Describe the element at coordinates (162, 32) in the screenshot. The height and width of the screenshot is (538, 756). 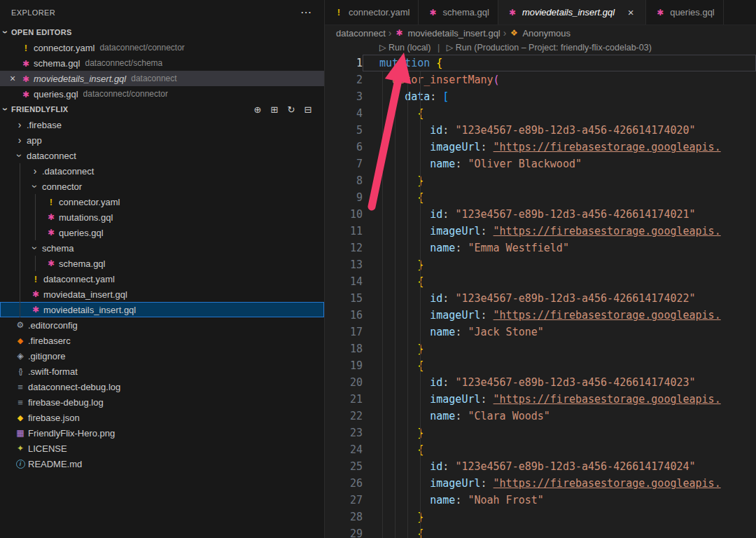
I see `open-editors-header: OPEN EDITORS` at that location.